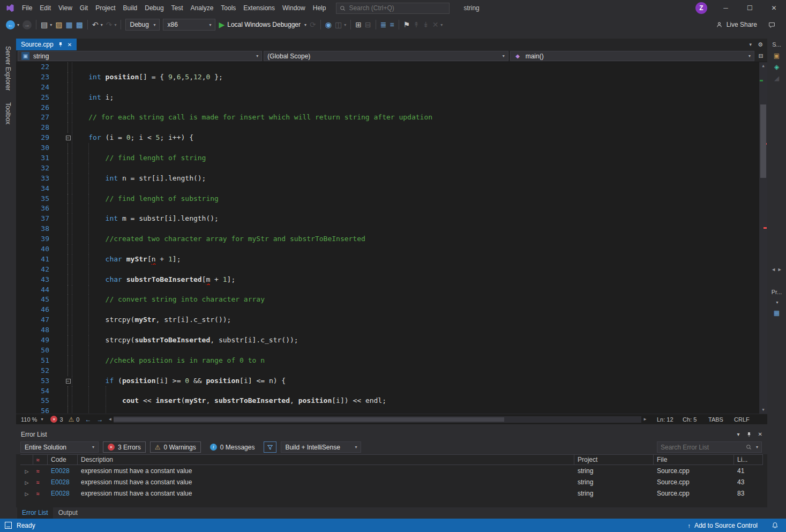  Describe the element at coordinates (35, 148) in the screenshot. I see `line-number: 30` at that location.